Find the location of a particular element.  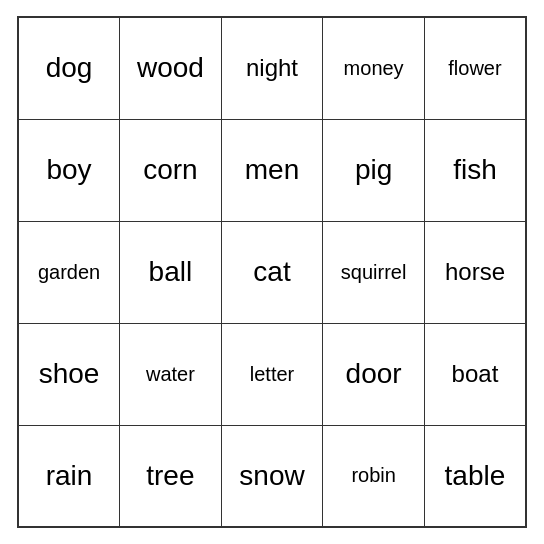

table-row: robin is located at coordinates (374, 476).